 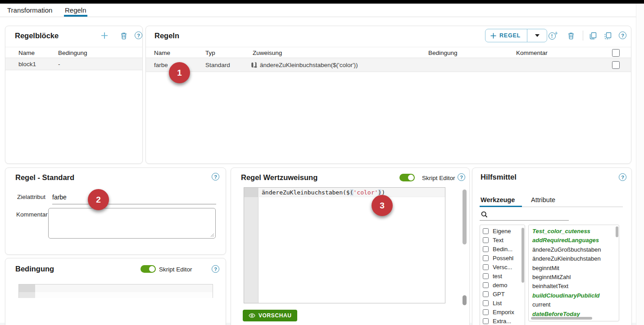 I want to click on category-list: Eigene Text Bedin... Possehl Versc... te…, so click(x=503, y=275).